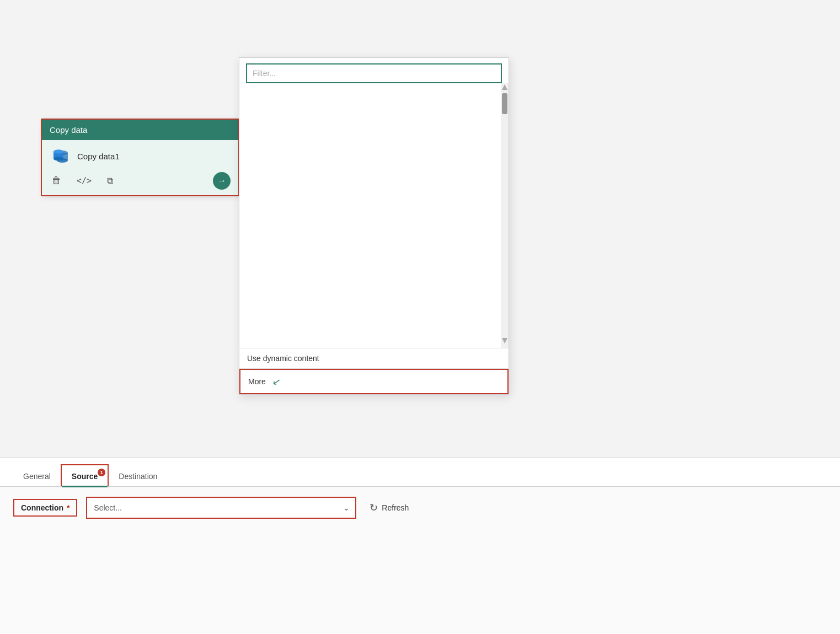 This screenshot has height=634, width=840. What do you see at coordinates (68, 508) in the screenshot?
I see `required-star: *` at bounding box center [68, 508].